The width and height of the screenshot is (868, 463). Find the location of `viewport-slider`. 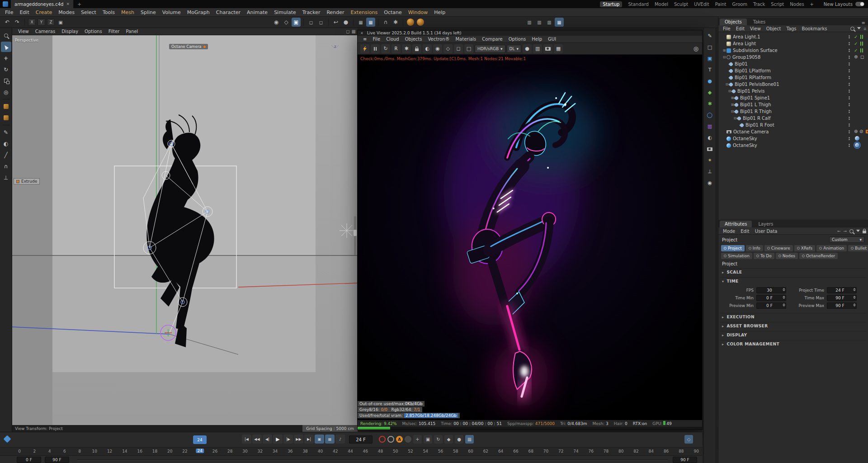

viewport-slider is located at coordinates (355, 236).